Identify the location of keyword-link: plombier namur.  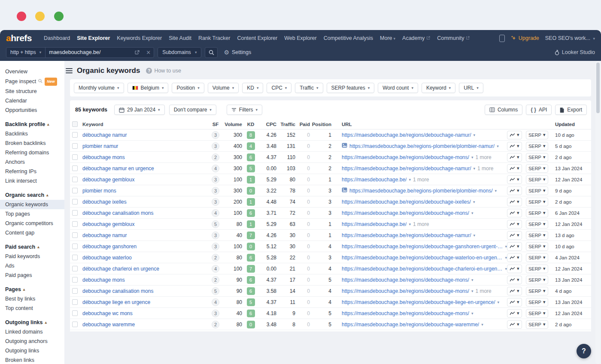
(100, 146).